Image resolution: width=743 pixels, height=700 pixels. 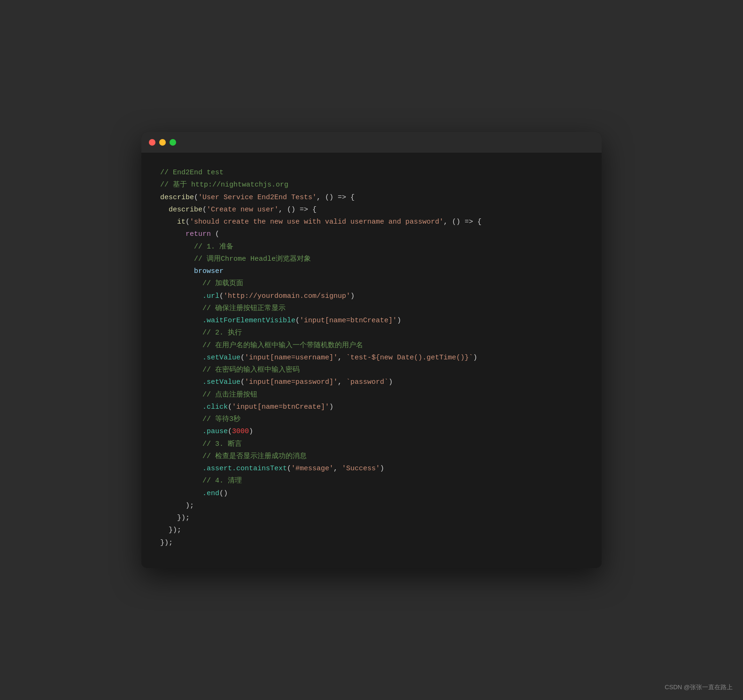 I want to click on maximize-button, so click(x=173, y=142).